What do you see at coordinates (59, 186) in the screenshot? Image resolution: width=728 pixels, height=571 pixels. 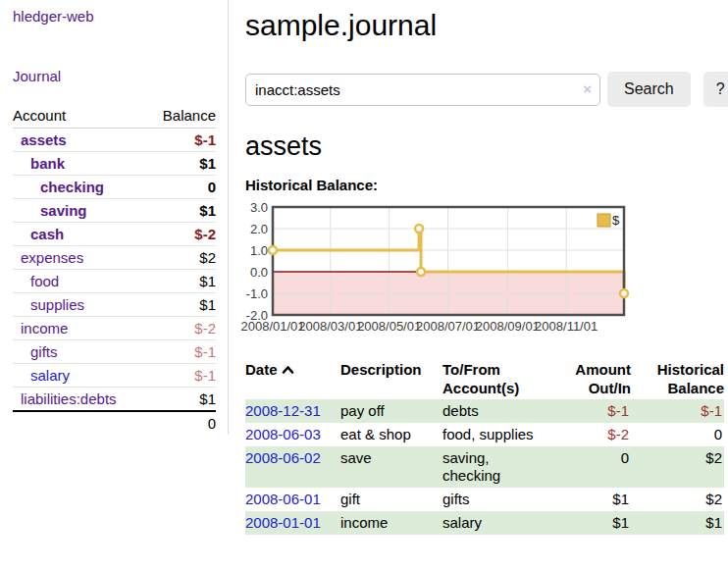 I see `account-link: checking` at bounding box center [59, 186].